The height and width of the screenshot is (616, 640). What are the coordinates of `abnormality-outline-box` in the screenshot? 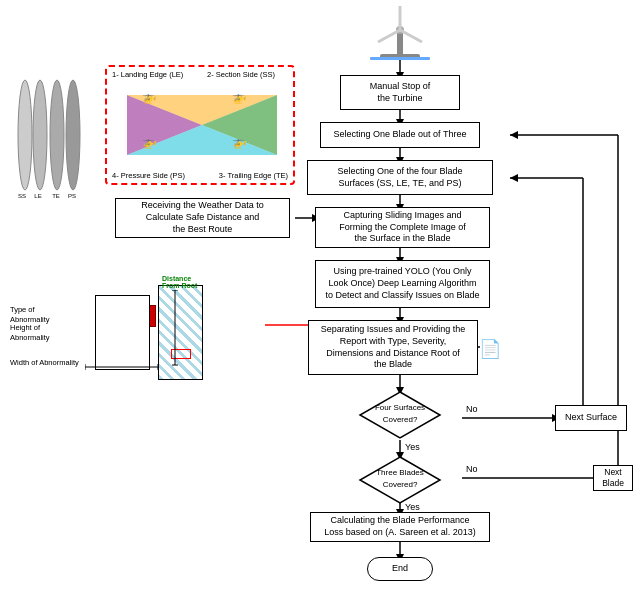 It's located at (122, 332).